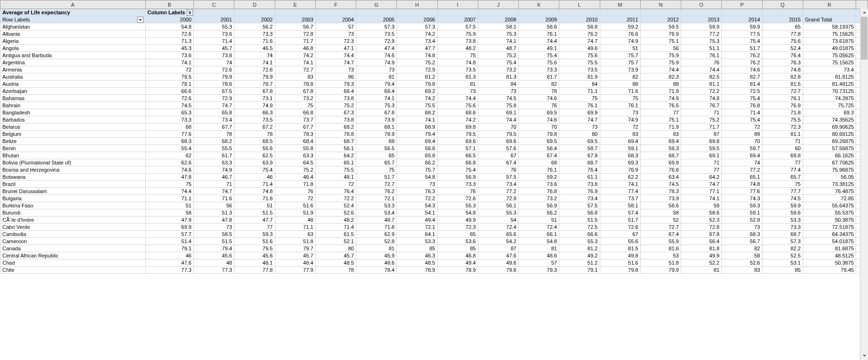 This screenshot has height=360, width=868. I want to click on data-cell: 76, so click(498, 170).